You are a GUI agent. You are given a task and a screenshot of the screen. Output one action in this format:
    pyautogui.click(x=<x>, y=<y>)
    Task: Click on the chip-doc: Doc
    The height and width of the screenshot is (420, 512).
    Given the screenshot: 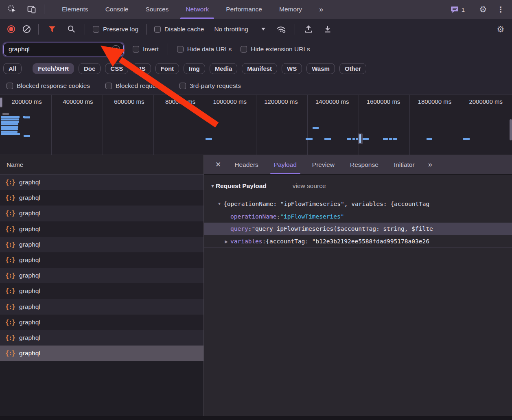 What is the action you would take?
    pyautogui.click(x=90, y=68)
    